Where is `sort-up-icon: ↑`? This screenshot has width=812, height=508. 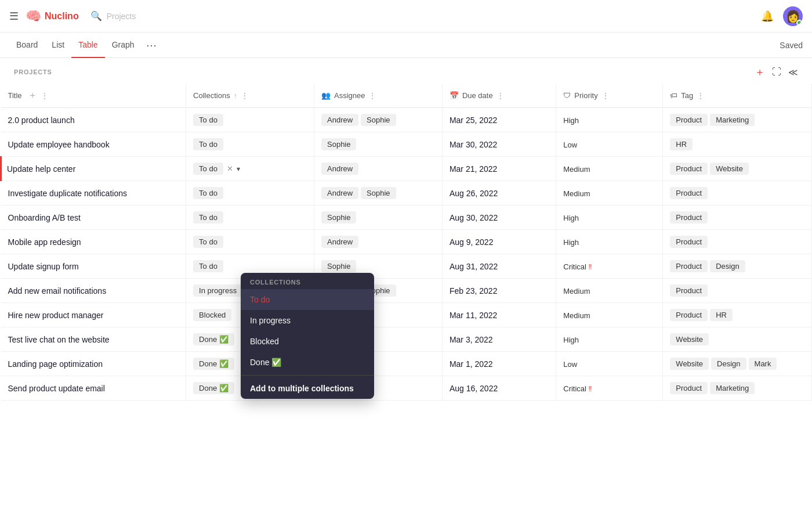
sort-up-icon: ↑ is located at coordinates (235, 96).